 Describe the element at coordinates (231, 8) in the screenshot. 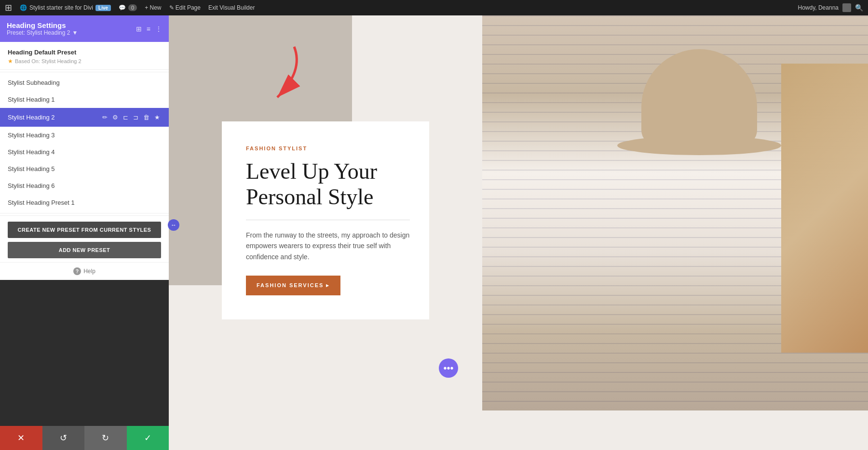

I see `exit-visual-builder-link: Exit Visual Builder` at that location.